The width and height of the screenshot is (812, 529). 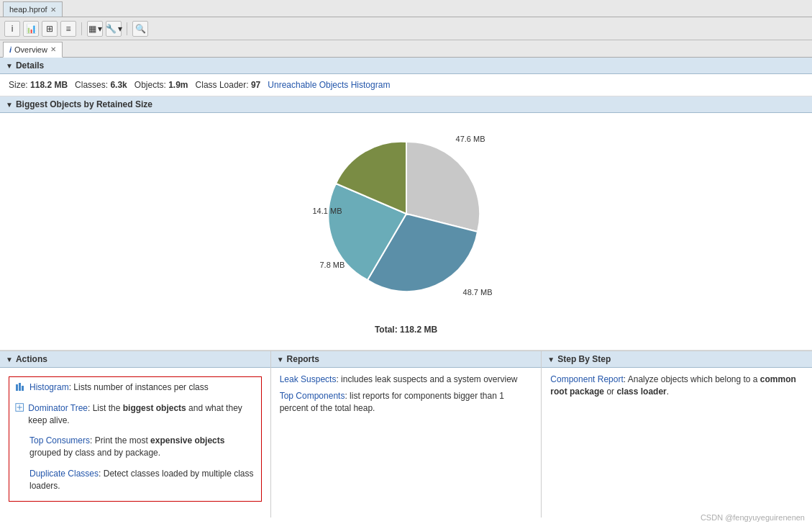 I want to click on classloader-label: Class Loader:, so click(x=222, y=85).